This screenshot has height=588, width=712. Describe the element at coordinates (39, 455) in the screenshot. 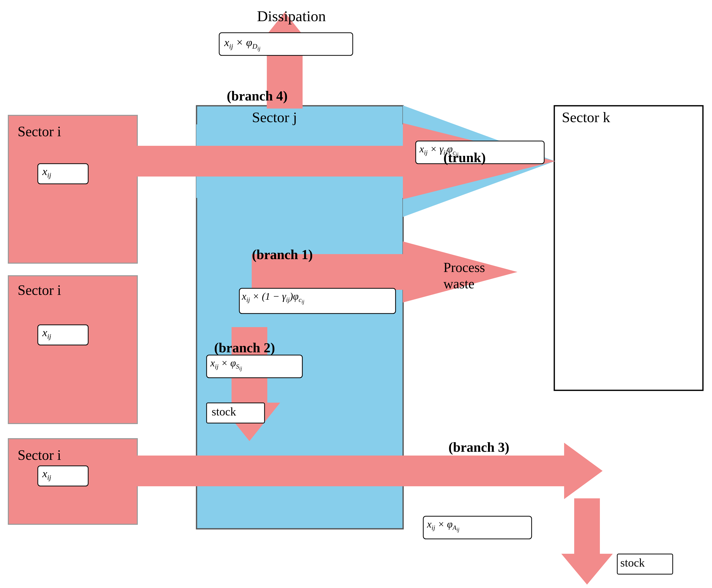

I see `sector-i-bot-label: Sector i` at that location.